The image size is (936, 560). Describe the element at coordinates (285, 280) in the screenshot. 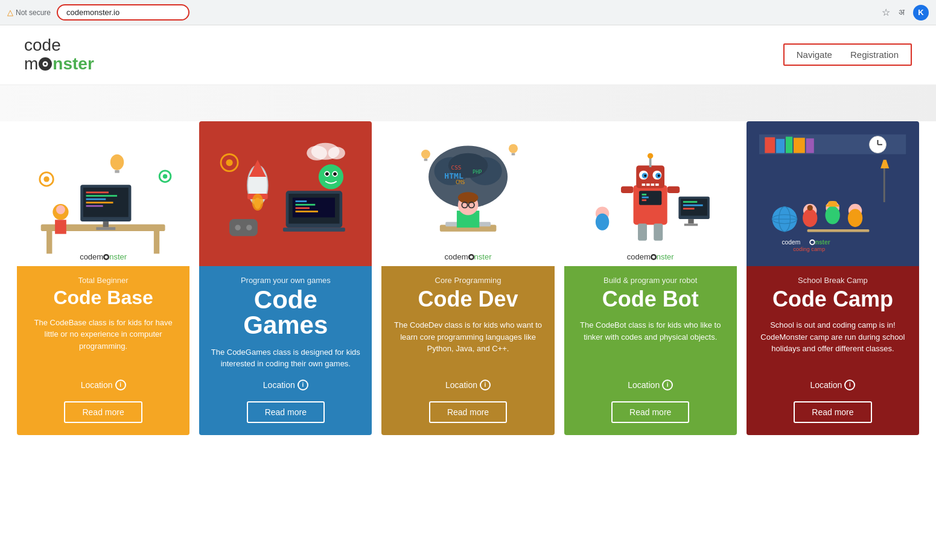

I see `card-code-games-subtitle: Program your own games` at that location.